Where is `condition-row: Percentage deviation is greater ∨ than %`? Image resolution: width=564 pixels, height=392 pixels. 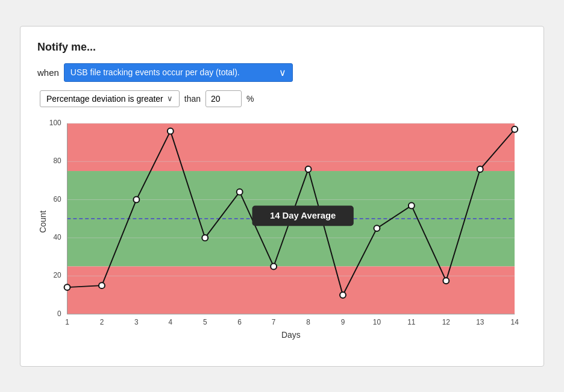 condition-row: Percentage deviation is greater ∨ than % is located at coordinates (283, 99).